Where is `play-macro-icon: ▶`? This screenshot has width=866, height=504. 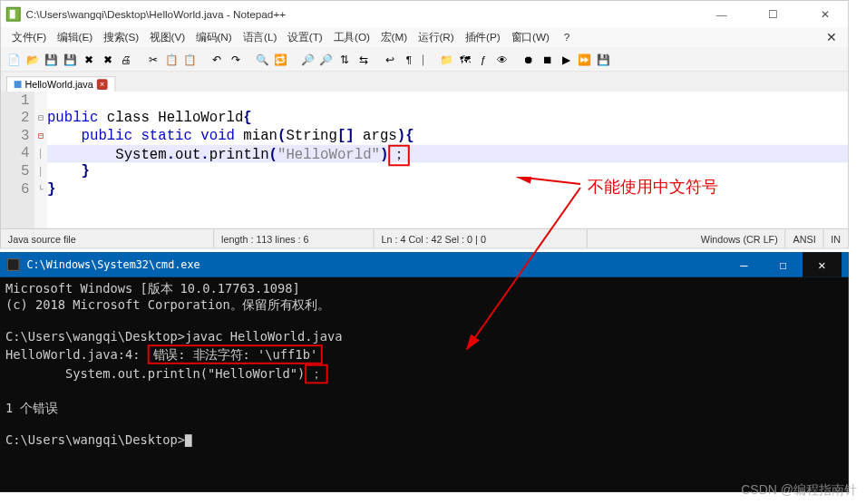
play-macro-icon: ▶ is located at coordinates (566, 59).